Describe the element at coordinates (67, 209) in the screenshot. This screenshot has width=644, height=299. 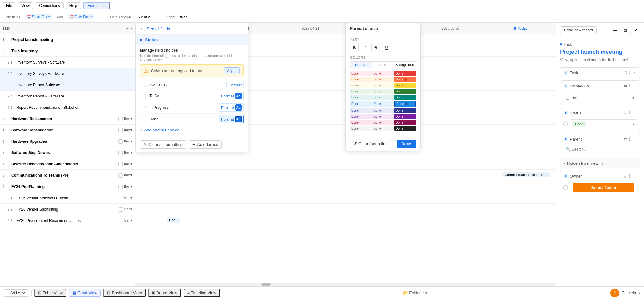
I see `task-row: 9.2 FY26 Vendor Shortlisting Bar ▾` at that location.